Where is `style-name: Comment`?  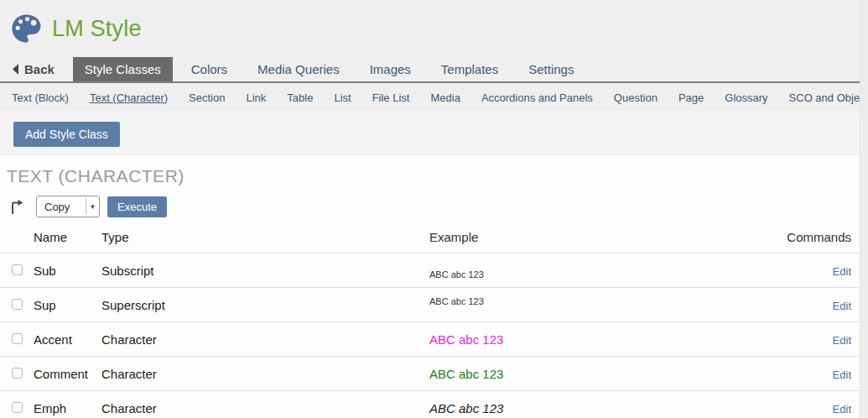
style-name: Comment is located at coordinates (67, 374).